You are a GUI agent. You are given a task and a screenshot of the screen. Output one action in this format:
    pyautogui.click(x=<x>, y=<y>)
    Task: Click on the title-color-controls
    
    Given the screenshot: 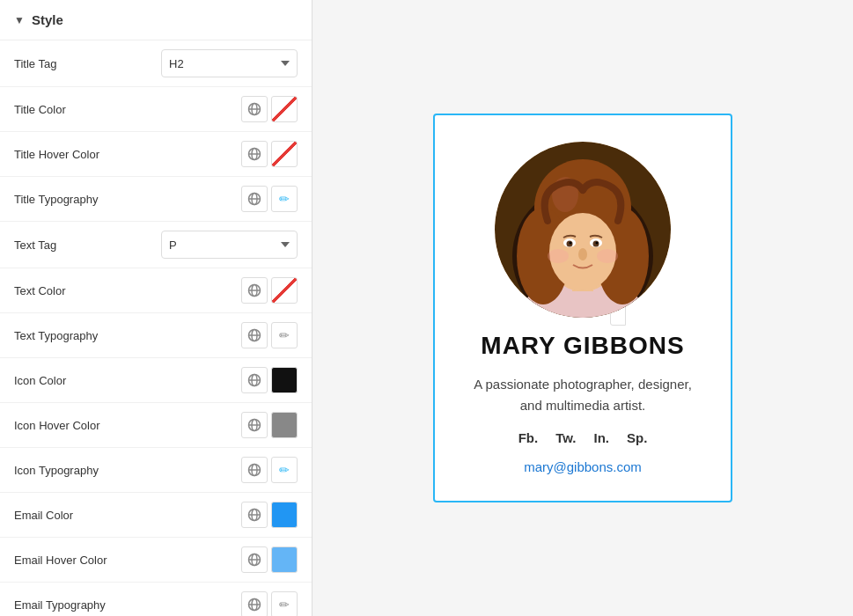 What is the action you would take?
    pyautogui.click(x=269, y=109)
    